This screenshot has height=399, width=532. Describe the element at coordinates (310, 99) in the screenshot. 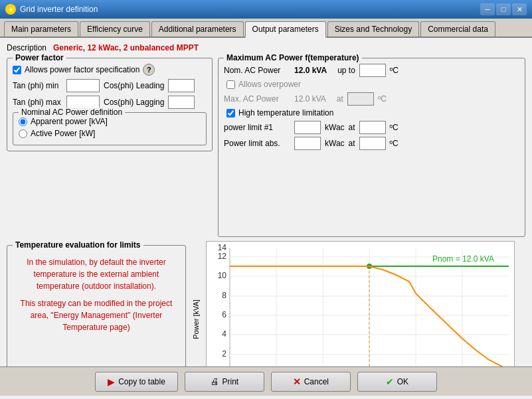

I see `max-ac-value: 12.0 kVA` at that location.